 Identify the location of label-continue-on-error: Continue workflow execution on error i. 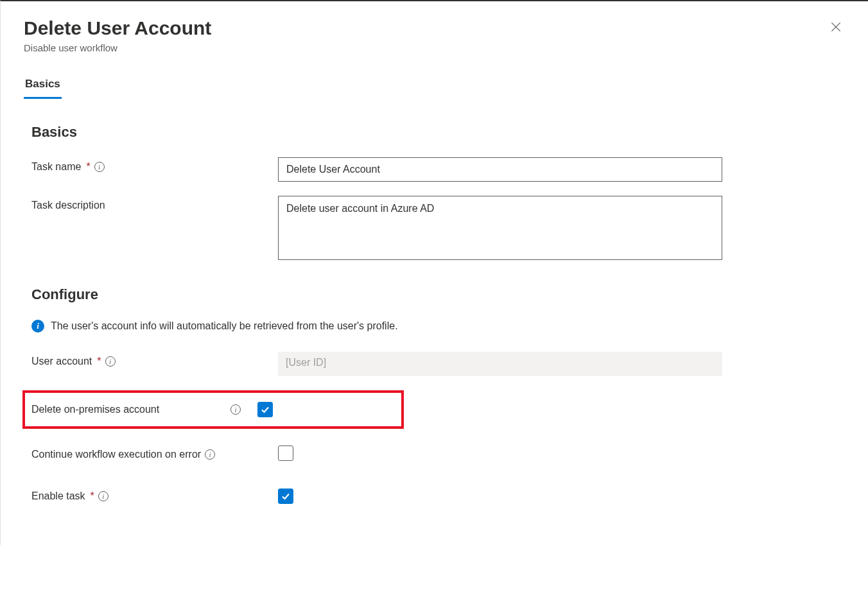
(155, 454).